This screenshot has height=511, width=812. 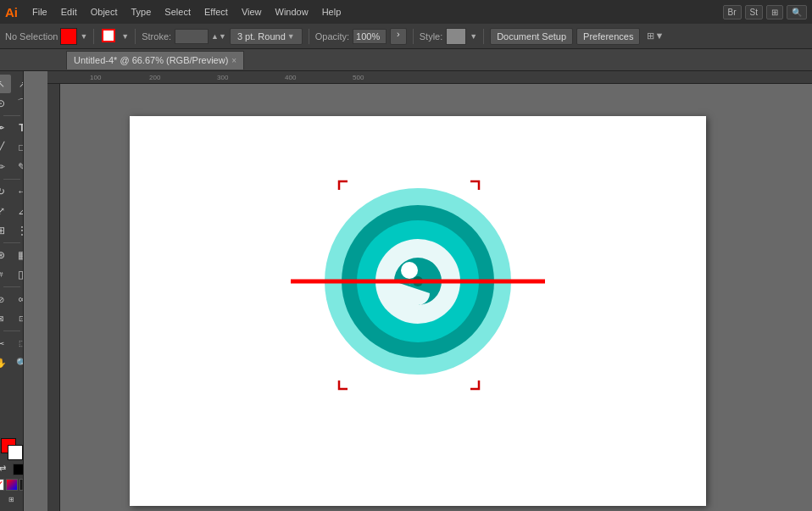 What do you see at coordinates (18, 363) in the screenshot?
I see `zoom-tool: 🔍` at bounding box center [18, 363].